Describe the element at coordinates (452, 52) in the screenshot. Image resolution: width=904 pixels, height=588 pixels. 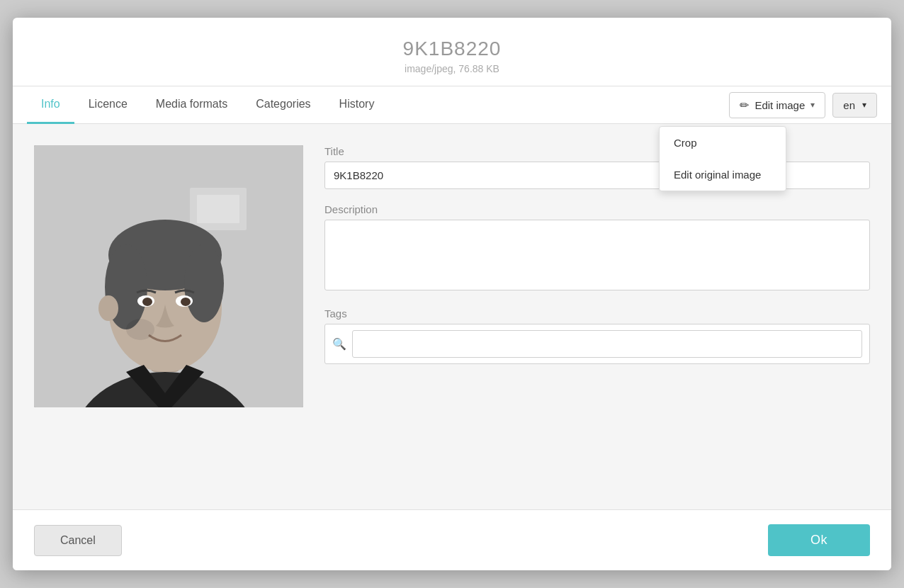
I see `modal-header: 9K1B8220 image/jpeg, 76.88 KB` at that location.